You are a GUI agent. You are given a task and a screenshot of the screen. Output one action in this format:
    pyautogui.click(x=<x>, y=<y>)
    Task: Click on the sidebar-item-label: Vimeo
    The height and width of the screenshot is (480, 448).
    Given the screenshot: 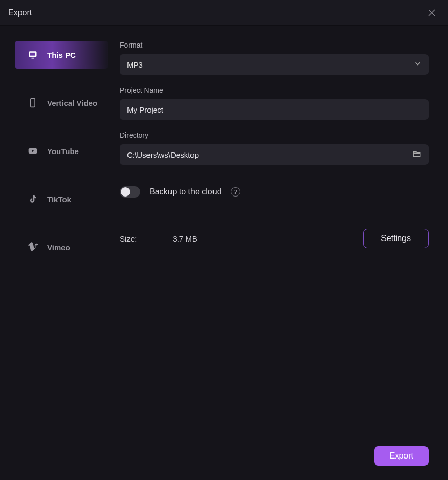 What is the action you would take?
    pyautogui.click(x=58, y=248)
    